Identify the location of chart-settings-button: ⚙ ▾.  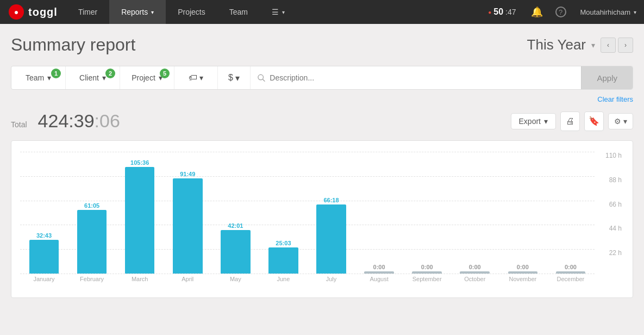
(621, 121).